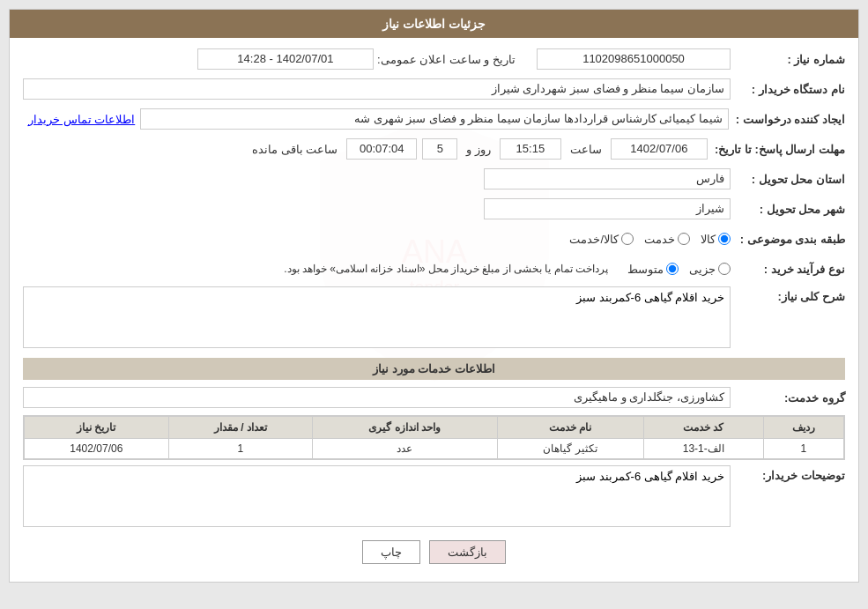 Image resolution: width=868 pixels, height=609 pixels. What do you see at coordinates (653, 270) in the screenshot?
I see `radio-motavaset: متوسط` at bounding box center [653, 270].